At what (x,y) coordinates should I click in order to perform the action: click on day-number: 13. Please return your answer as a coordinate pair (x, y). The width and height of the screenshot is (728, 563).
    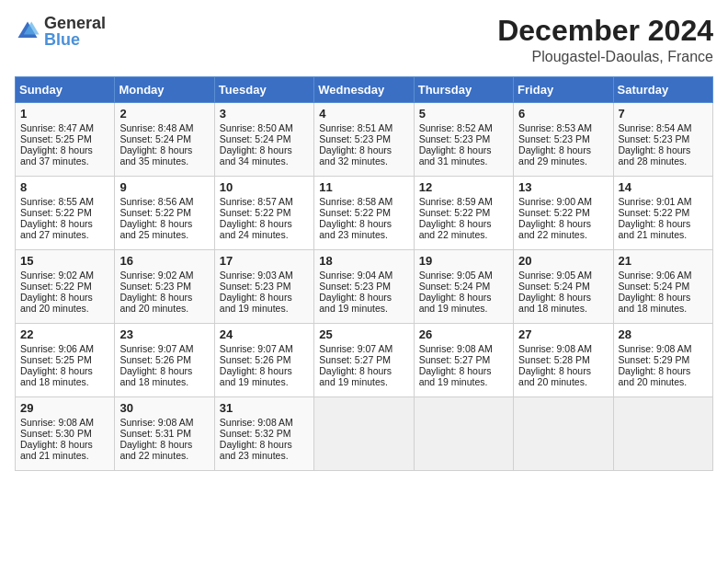
    Looking at the image, I should click on (563, 188).